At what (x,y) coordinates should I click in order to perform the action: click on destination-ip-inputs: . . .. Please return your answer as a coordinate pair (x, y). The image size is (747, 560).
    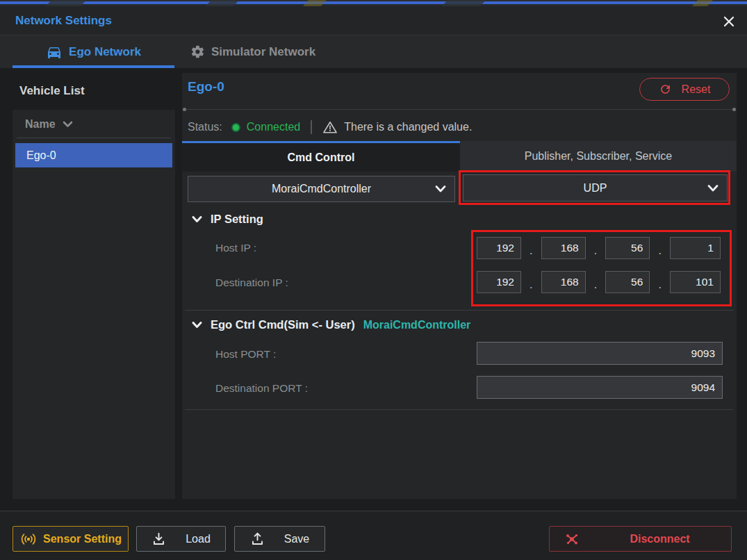
    Looking at the image, I should click on (599, 282).